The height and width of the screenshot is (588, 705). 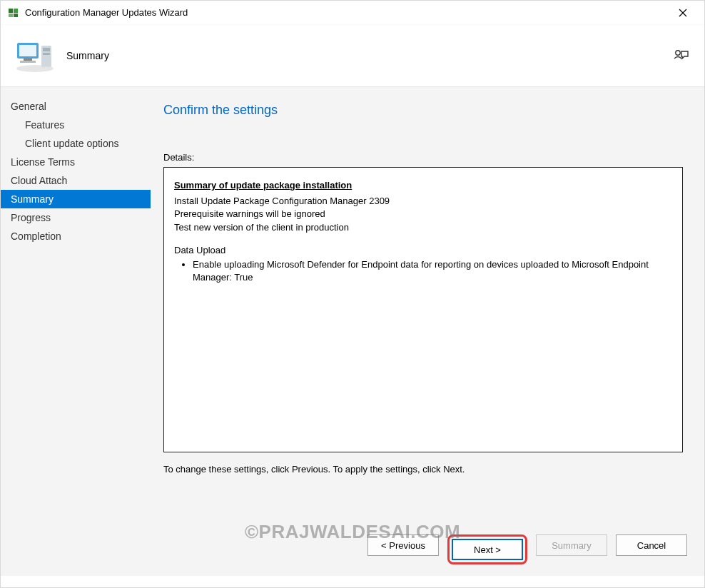 I want to click on page-title: Summary, so click(x=88, y=56).